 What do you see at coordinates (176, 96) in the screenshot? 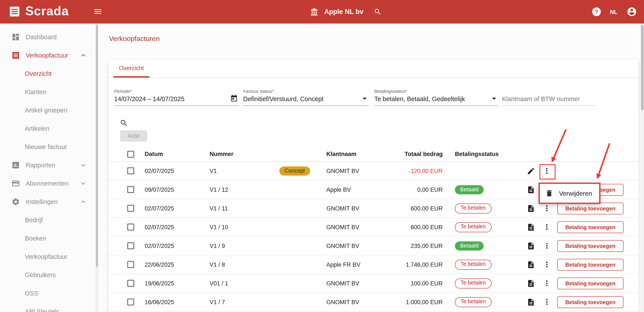
I see `periode-filter: Periode* 14/07/2024 – 14/07/2025` at bounding box center [176, 96].